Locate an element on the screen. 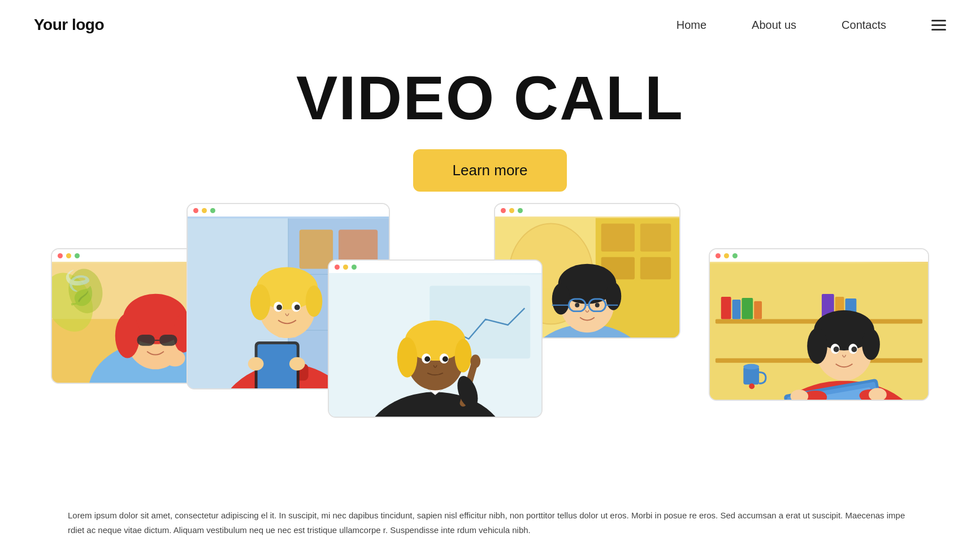 The image size is (980, 554). footer-text: Lorem ipsum dolor sit amet, consectetur … is located at coordinates (490, 522).